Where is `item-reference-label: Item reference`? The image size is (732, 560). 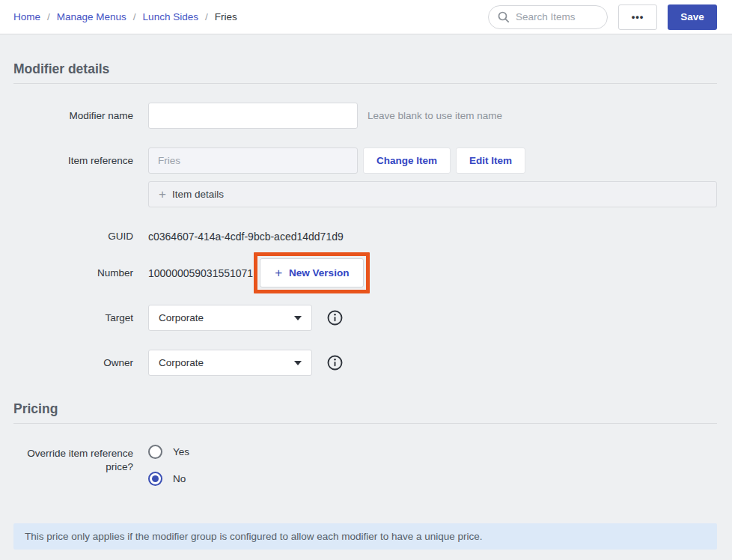
item-reference-label: Item reference is located at coordinates (73, 161).